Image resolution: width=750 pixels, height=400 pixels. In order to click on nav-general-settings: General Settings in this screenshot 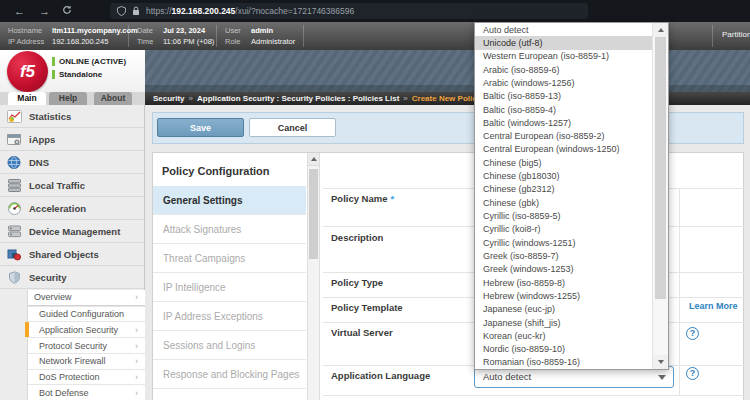, I will do `click(230, 200)`.